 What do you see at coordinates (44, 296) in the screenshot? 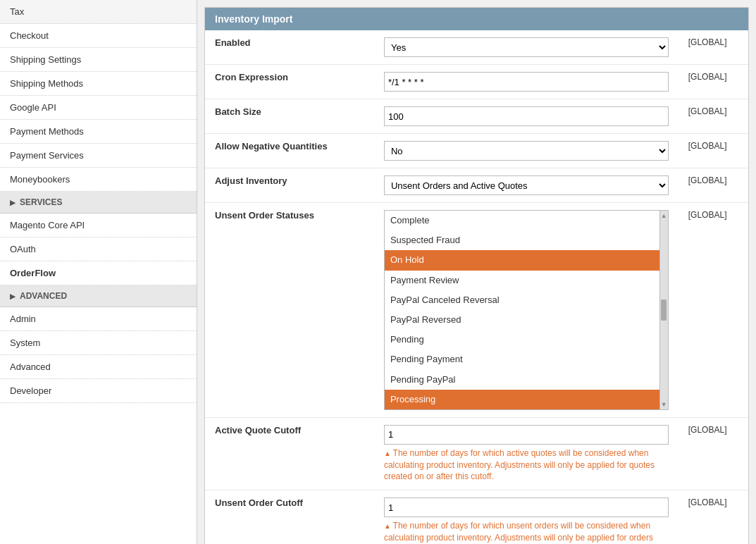
I see `advanced-section-label: ADVANCED` at bounding box center [44, 296].